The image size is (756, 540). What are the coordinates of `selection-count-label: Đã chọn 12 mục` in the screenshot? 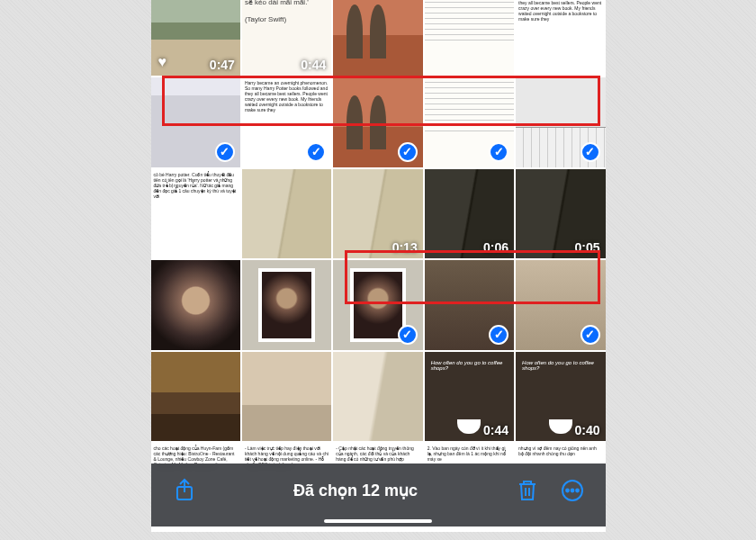 It's located at (356, 490).